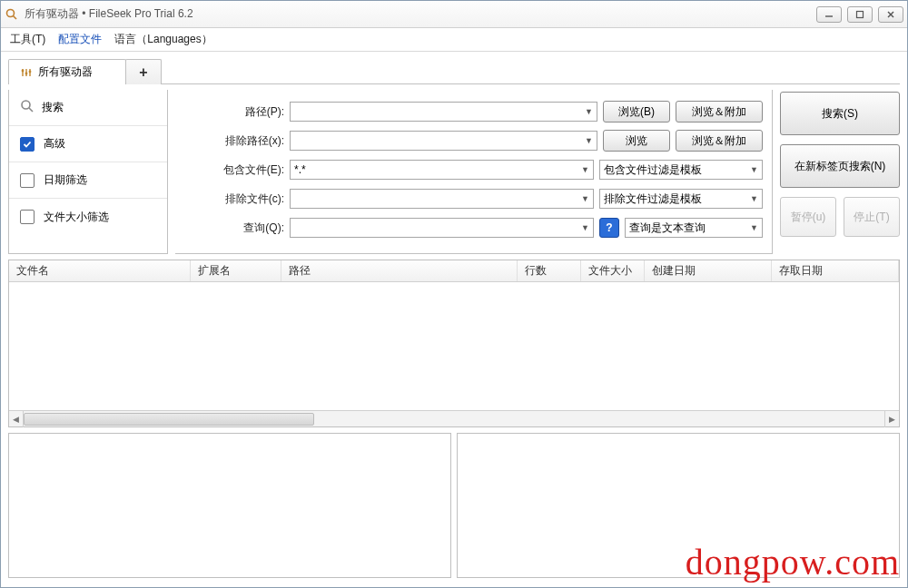 This screenshot has width=908, height=588. What do you see at coordinates (441, 228) in the screenshot?
I see `query-input: ▼` at bounding box center [441, 228].